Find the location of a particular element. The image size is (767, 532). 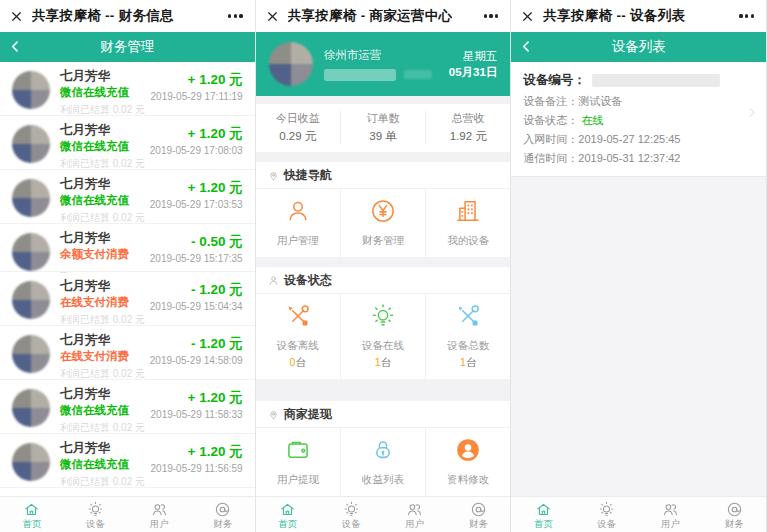

profit-note: -- is located at coordinates (94, 272).